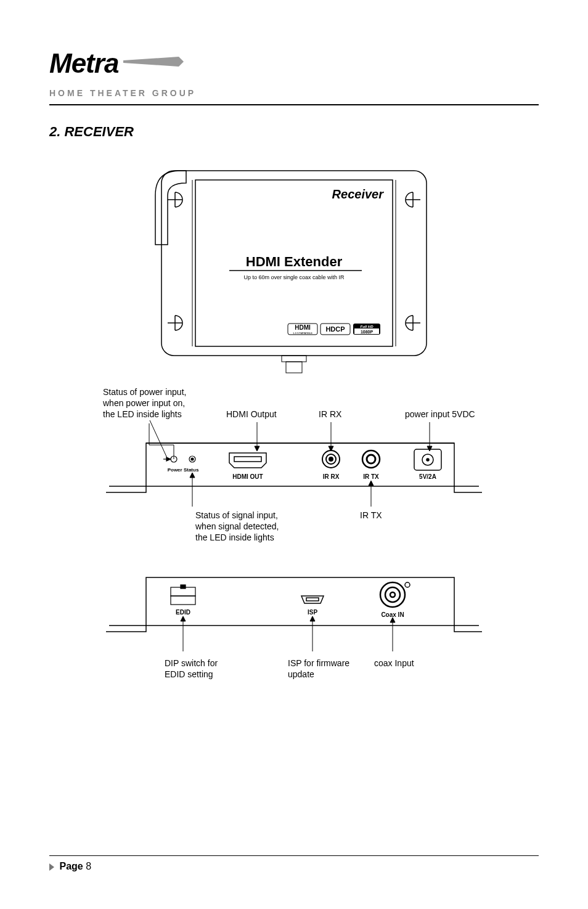  I want to click on svg-text: IR TX, so click(371, 477).